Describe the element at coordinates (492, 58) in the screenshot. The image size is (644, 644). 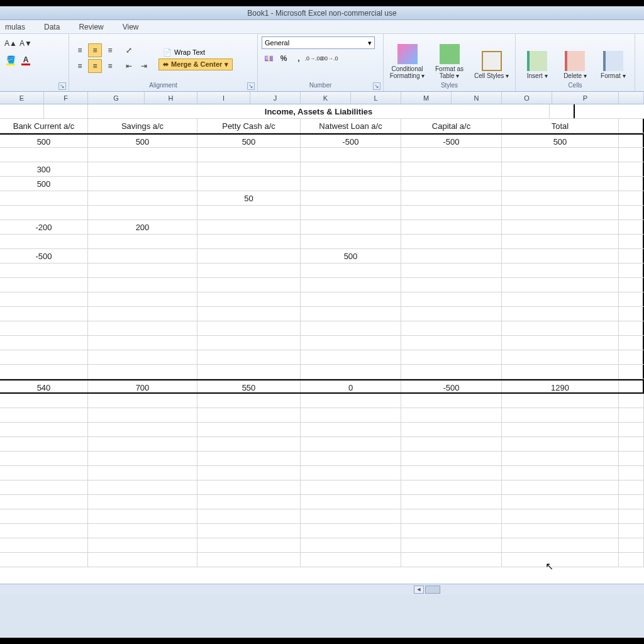
I see `cell-styles-button: Cell Styles ▾` at that location.